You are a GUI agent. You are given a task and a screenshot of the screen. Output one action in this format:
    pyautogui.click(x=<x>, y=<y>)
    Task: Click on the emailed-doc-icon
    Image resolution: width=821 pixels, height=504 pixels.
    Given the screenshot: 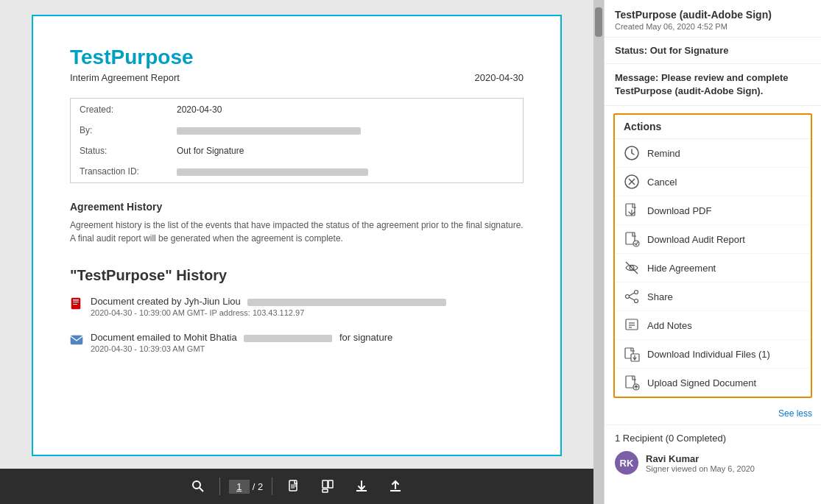 What is the action you would take?
    pyautogui.click(x=77, y=340)
    